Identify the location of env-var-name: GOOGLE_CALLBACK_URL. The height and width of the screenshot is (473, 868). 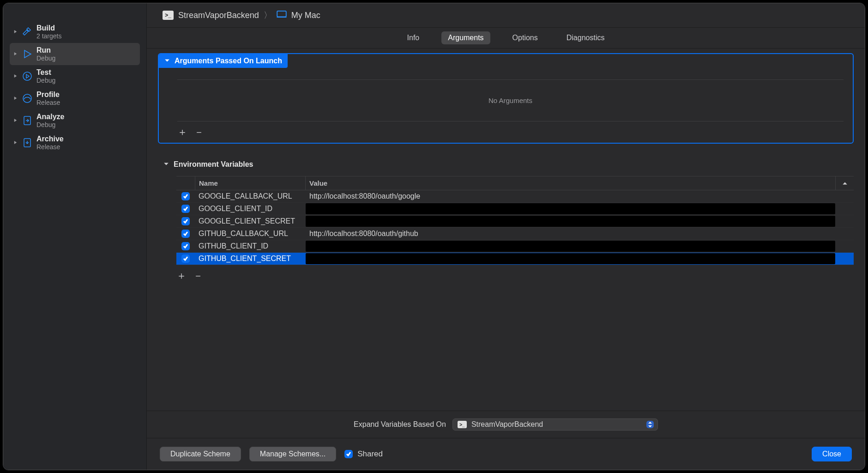
(250, 196).